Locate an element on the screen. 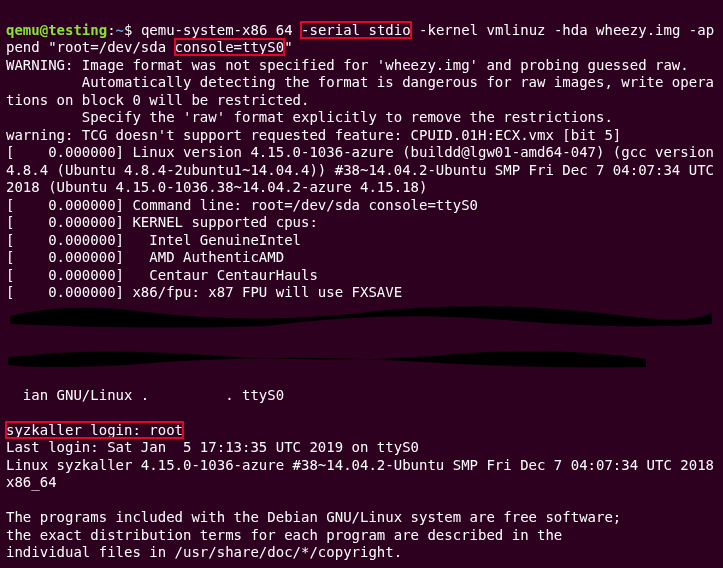  output-line: Last login: Sat Jan 5 17:13:35 UTC 2019 … is located at coordinates (212, 447).